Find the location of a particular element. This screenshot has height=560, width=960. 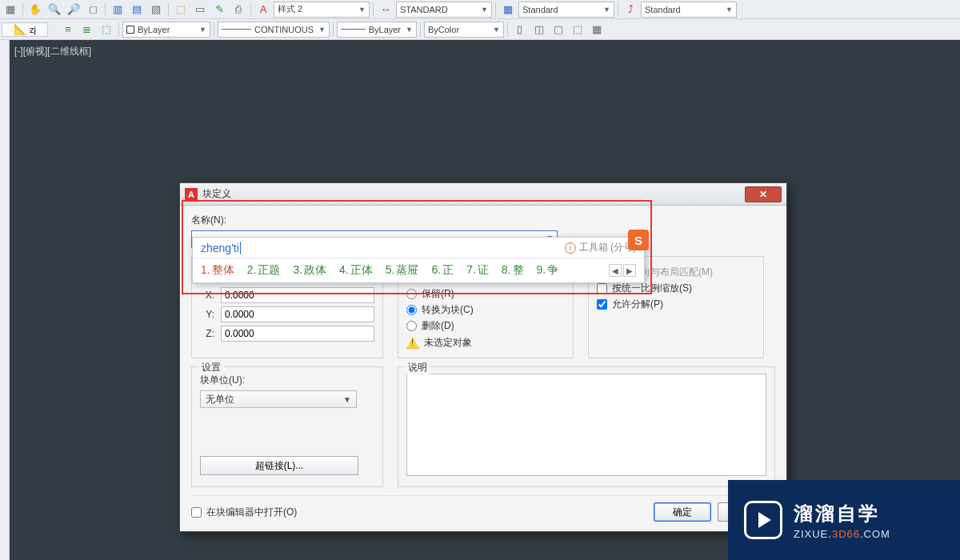

dialog-title: 块定义 is located at coordinates (217, 194).